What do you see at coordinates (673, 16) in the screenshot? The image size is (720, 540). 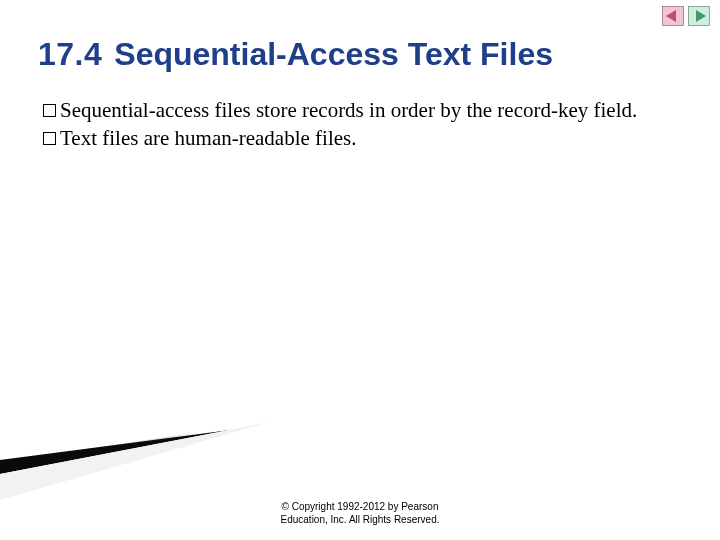 I see `prev-button` at bounding box center [673, 16].